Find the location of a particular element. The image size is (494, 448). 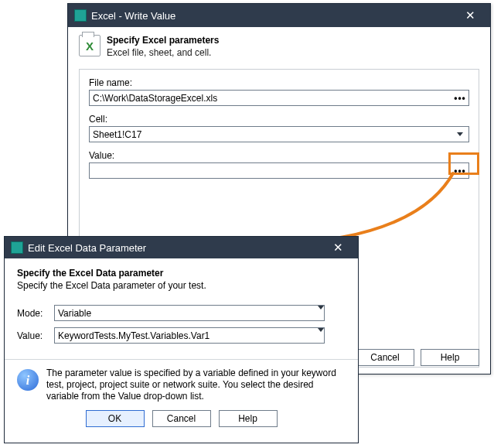

dialog-title: Edit Excel Data Parameter is located at coordinates (176, 248).